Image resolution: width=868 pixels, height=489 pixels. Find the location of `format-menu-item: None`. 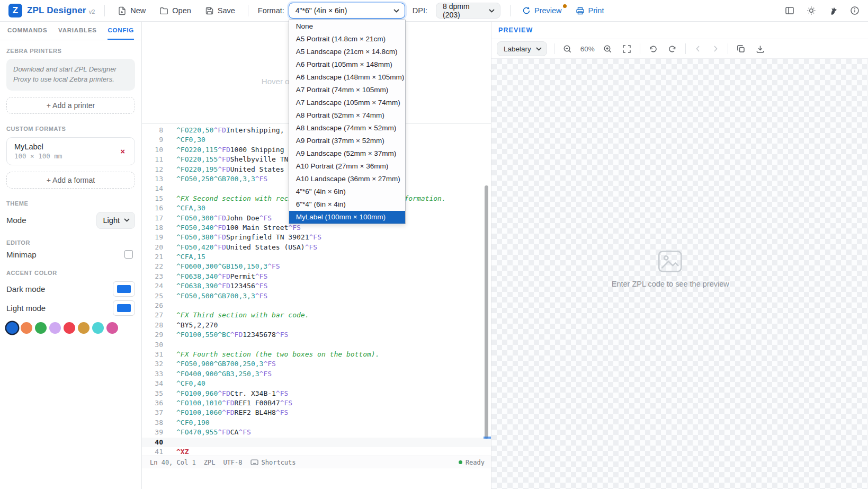

format-menu-item: None is located at coordinates (347, 26).